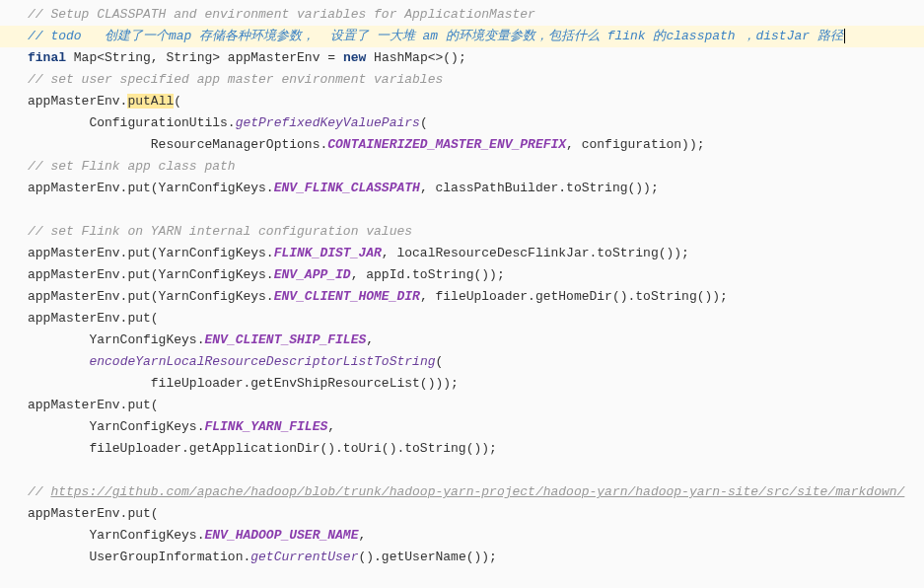  What do you see at coordinates (427, 556) in the screenshot?
I see `code-text: ().getUserName());` at bounding box center [427, 556].